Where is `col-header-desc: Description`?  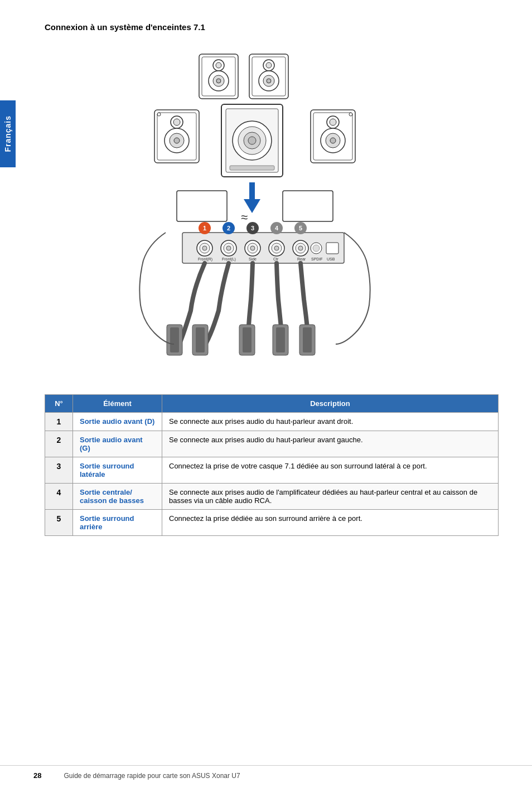
col-header-desc: Description is located at coordinates (330, 404).